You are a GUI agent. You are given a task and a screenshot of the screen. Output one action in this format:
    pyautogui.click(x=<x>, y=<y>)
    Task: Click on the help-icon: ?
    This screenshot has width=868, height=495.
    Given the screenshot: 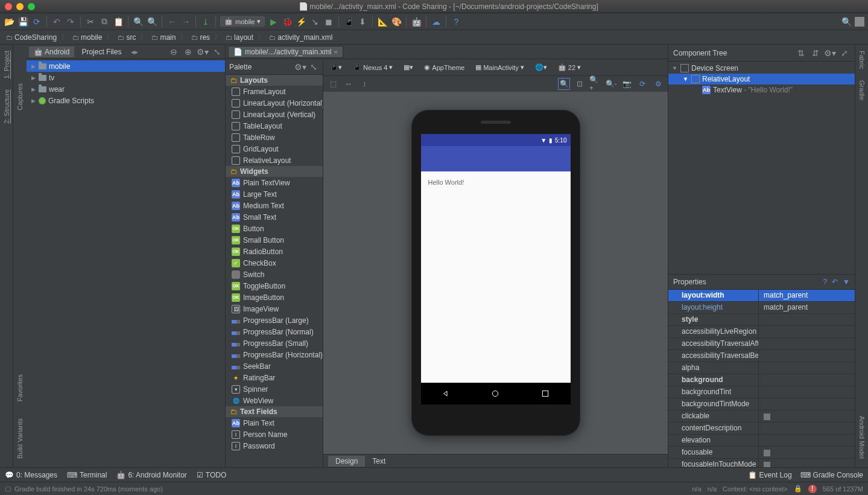 What is the action you would take?
    pyautogui.click(x=456, y=22)
    